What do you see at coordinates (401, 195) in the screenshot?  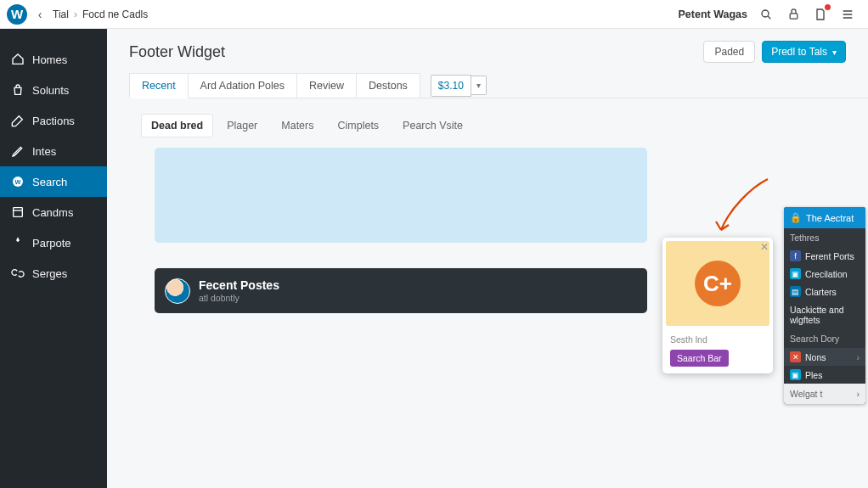 I see `widget-dropzone` at bounding box center [401, 195].